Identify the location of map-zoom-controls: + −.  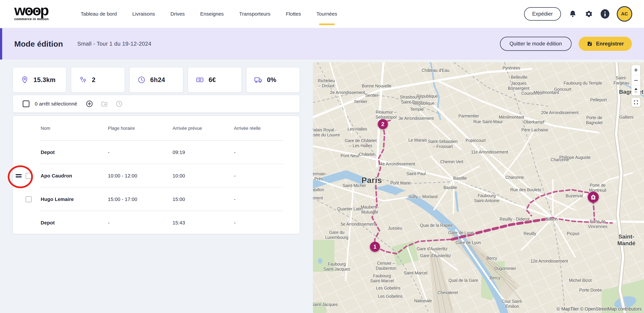
(636, 80).